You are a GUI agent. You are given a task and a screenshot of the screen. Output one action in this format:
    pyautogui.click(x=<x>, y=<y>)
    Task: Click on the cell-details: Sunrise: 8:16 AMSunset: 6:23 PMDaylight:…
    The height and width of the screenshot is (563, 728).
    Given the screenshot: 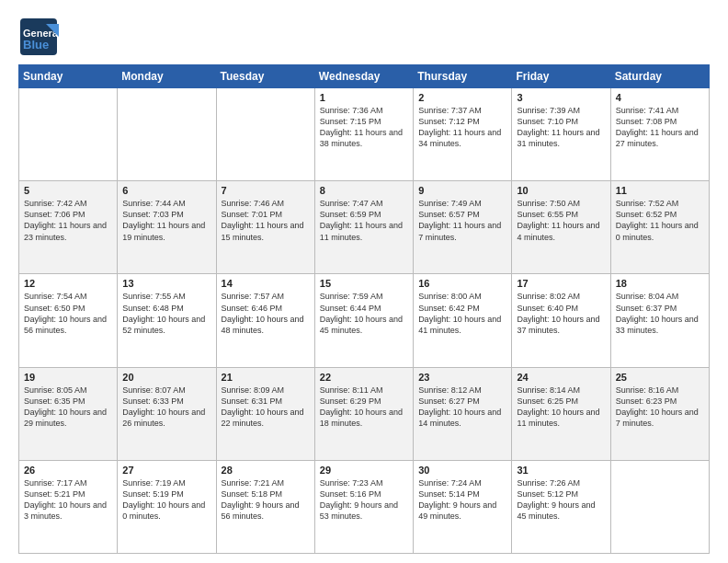 What is the action you would take?
    pyautogui.click(x=660, y=407)
    